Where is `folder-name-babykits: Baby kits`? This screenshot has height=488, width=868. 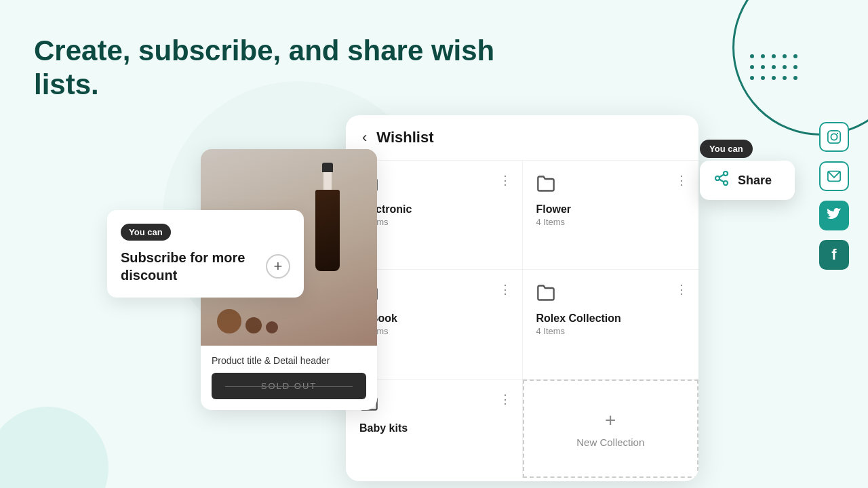
folder-name-babykits: Baby kits is located at coordinates (434, 428).